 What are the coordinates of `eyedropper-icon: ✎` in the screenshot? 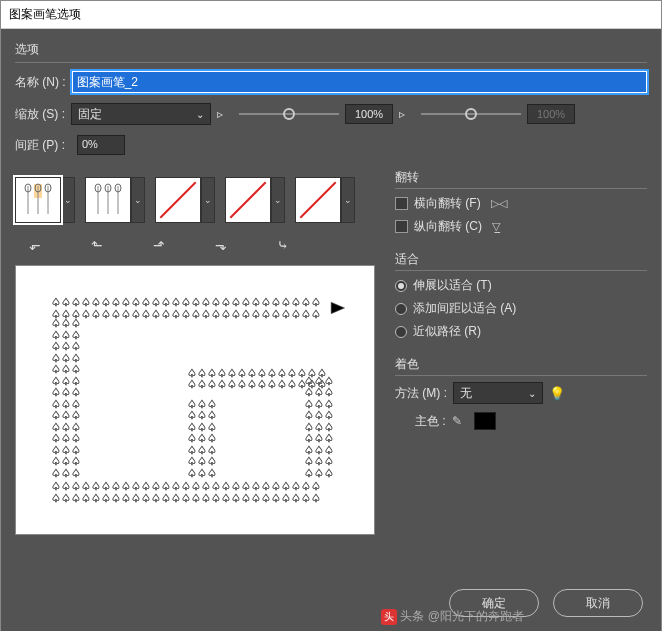 It's located at (460, 421).